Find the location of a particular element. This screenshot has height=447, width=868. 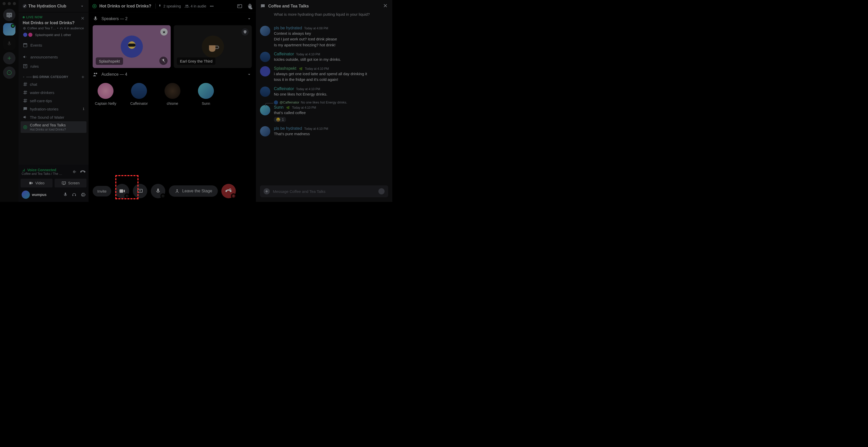

add-server-button is located at coordinates (9, 58).